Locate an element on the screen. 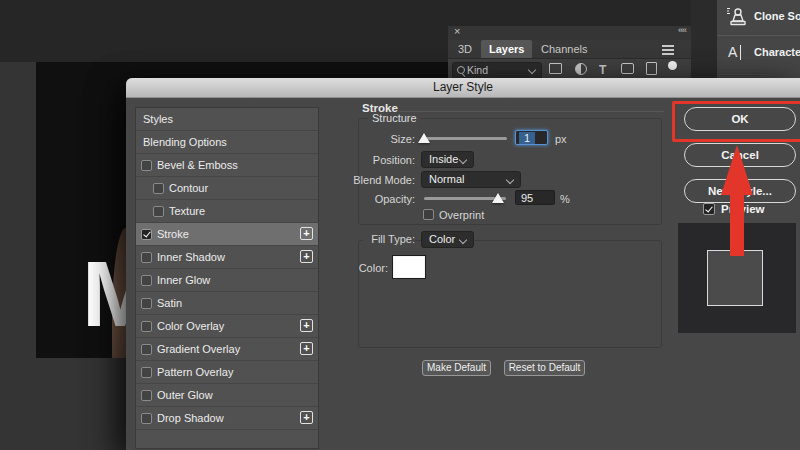 Image resolution: width=800 pixels, height=450 pixels. reset-to-default-button: Reset to Default is located at coordinates (544, 368).